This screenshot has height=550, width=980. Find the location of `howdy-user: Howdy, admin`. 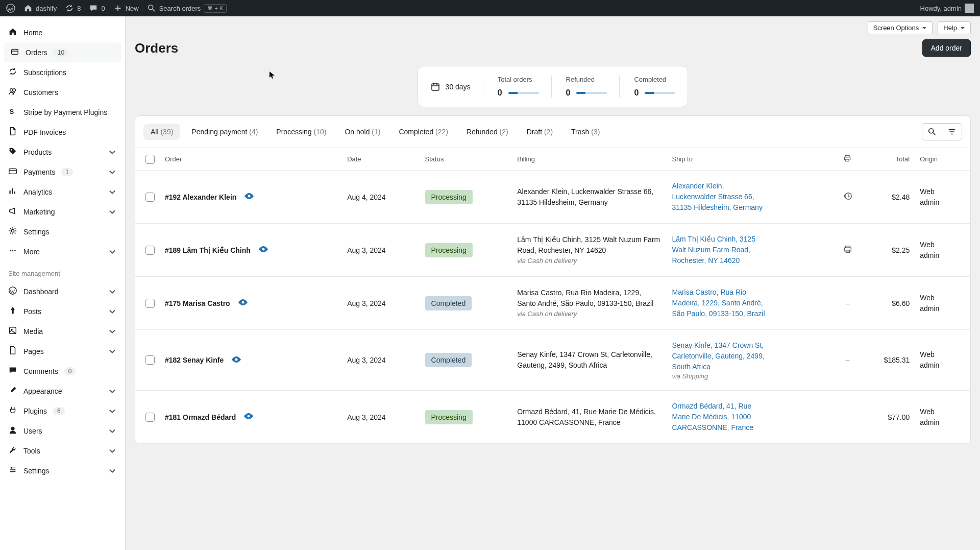

howdy-user: Howdy, admin is located at coordinates (947, 8).